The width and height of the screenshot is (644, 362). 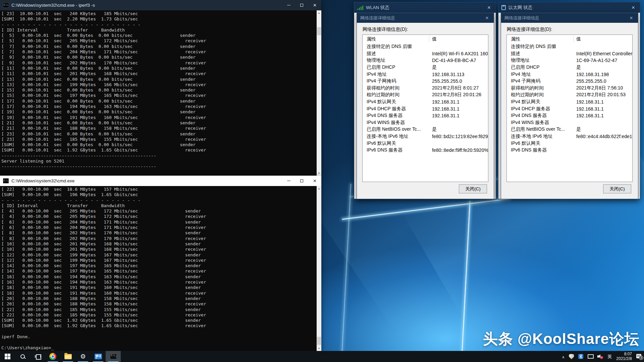 I want to click on task-view-button, so click(x=38, y=357).